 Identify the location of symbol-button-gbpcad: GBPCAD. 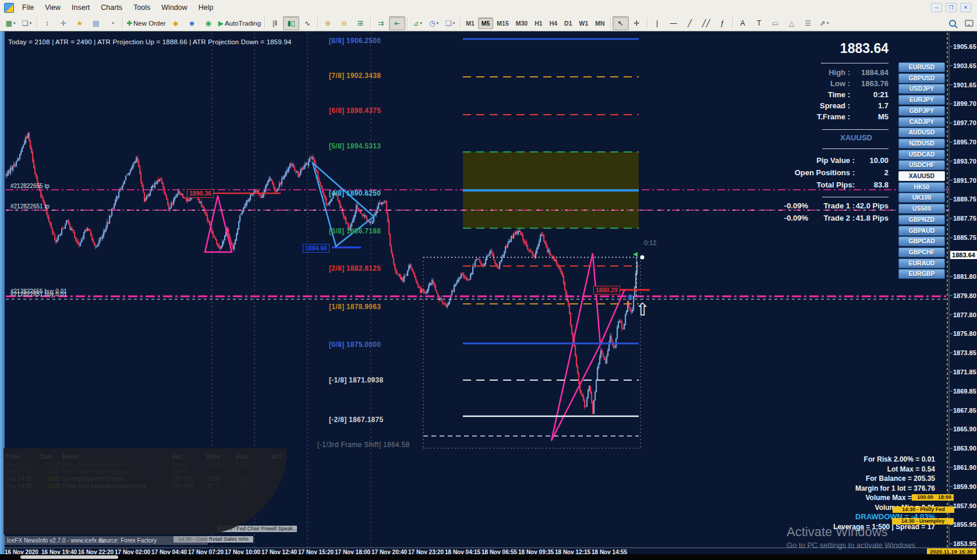
(922, 241).